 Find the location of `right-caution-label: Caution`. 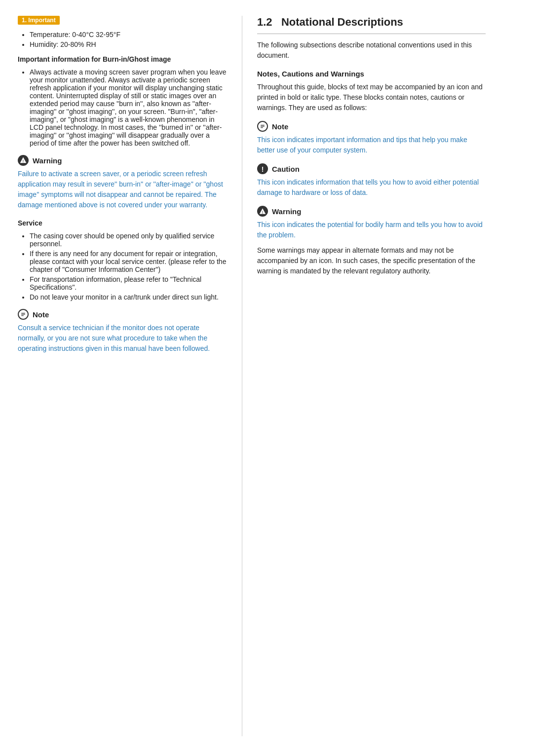

right-caution-label: Caution is located at coordinates (286, 169).